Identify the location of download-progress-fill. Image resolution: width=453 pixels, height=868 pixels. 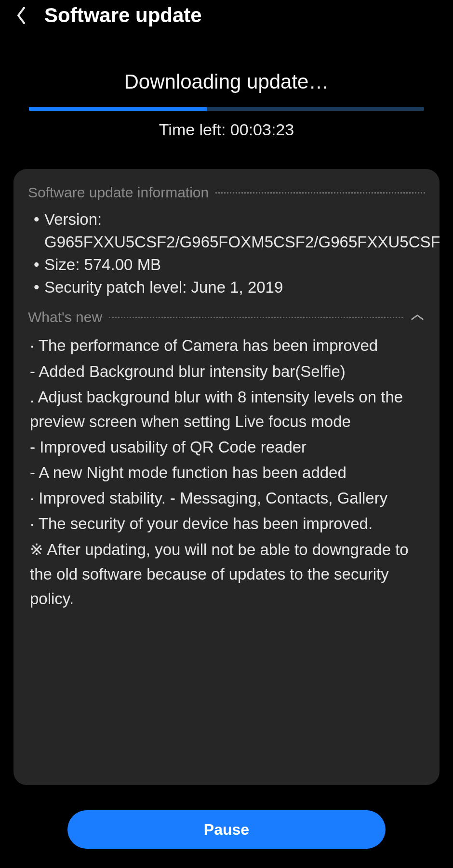
(118, 109).